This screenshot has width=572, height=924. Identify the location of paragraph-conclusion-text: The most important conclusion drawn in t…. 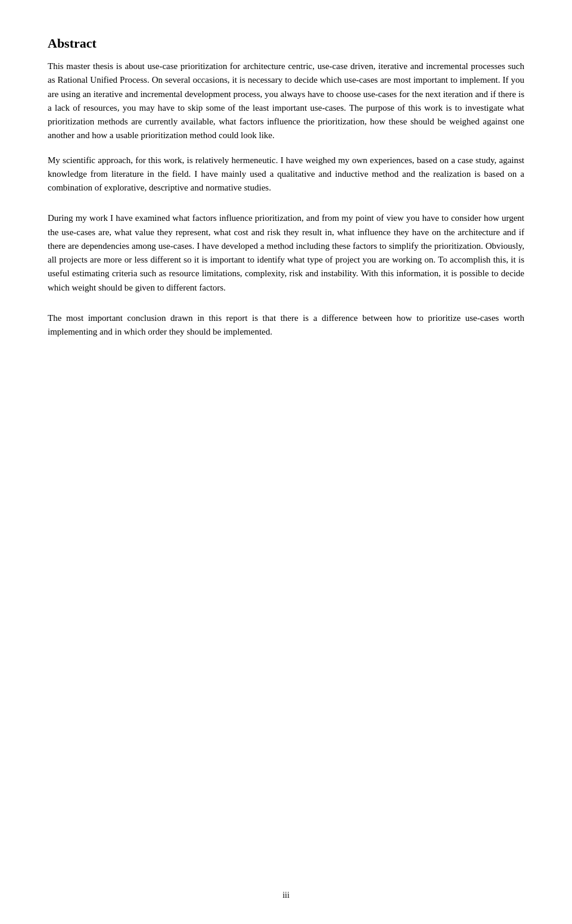
(286, 325).